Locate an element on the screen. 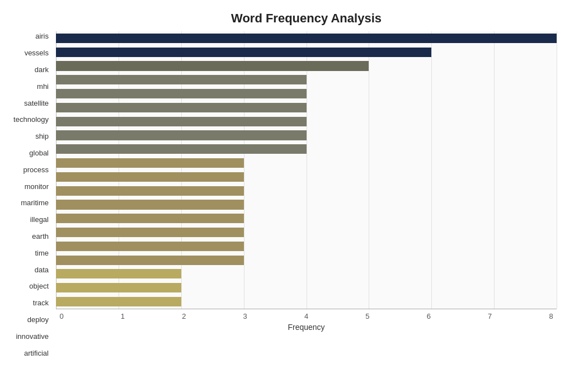 The width and height of the screenshot is (579, 392). x-ticks: 012345678 is located at coordinates (307, 317).